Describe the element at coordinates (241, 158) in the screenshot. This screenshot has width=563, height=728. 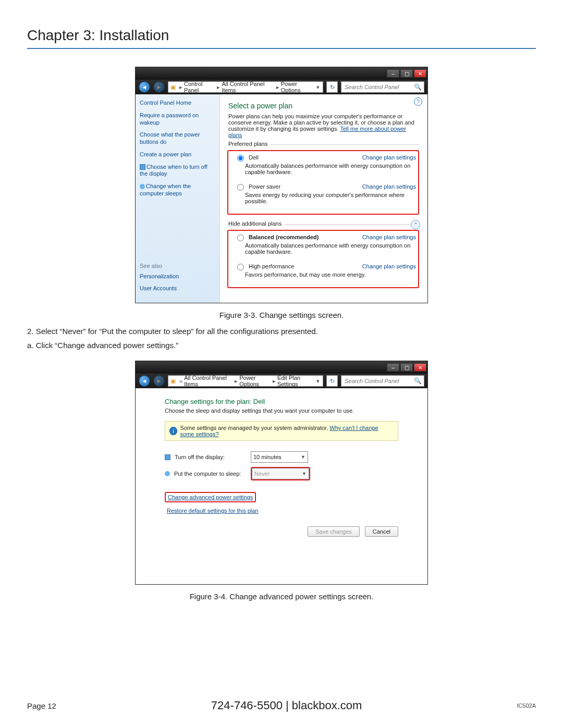
I see `plan-radio-dell` at that location.